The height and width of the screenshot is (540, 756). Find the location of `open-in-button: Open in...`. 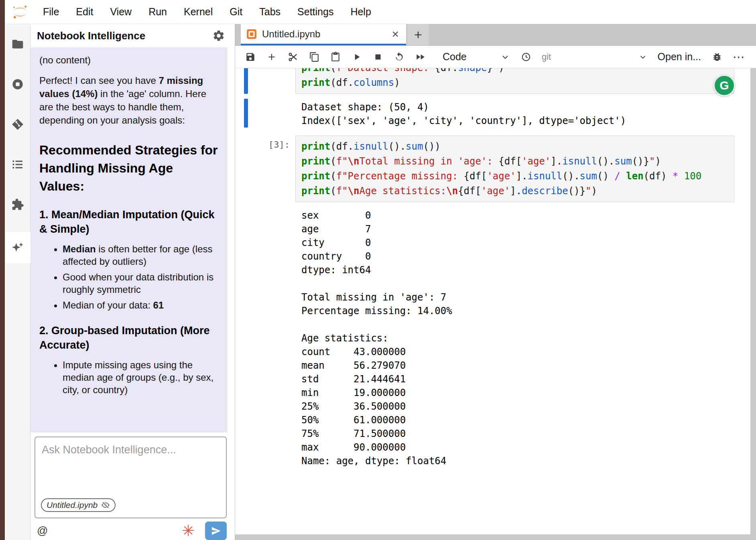

open-in-button: Open in... is located at coordinates (679, 57).